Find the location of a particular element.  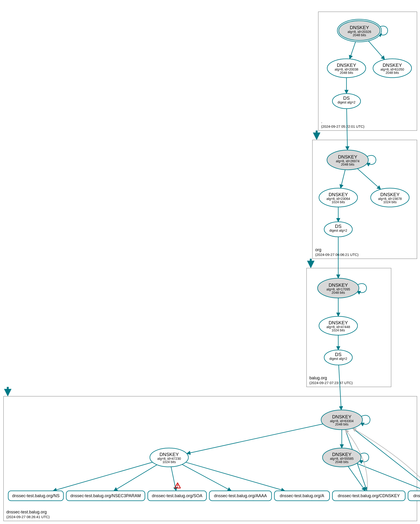

edge-dt-ksk-dt-zsk is located at coordinates (255, 439).